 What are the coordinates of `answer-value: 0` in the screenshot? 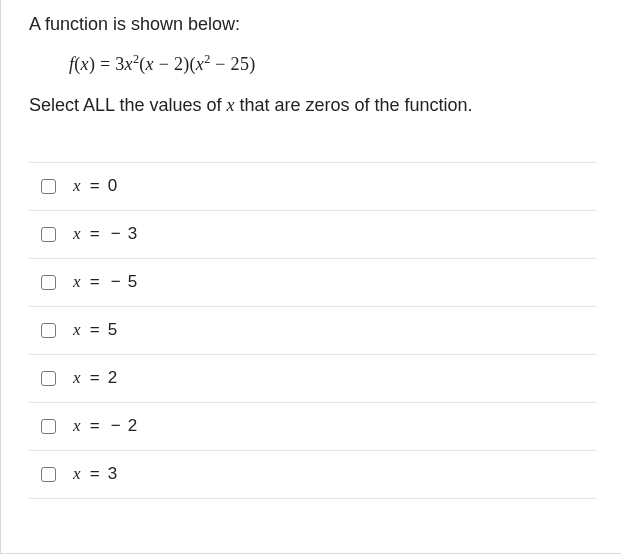 It's located at (113, 186).